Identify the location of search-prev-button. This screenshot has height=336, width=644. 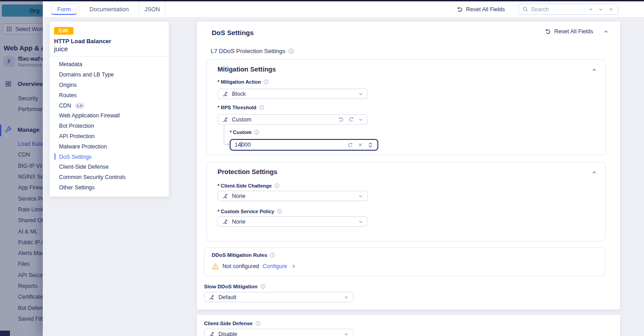
(591, 9).